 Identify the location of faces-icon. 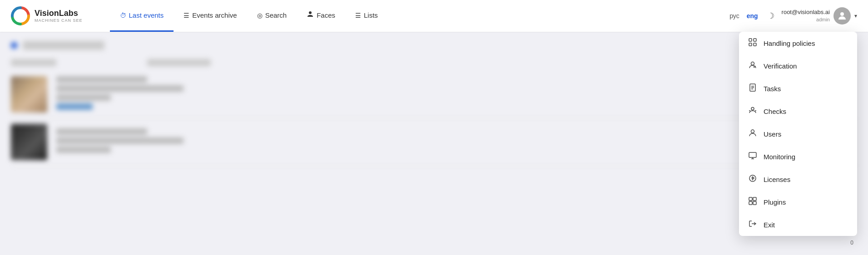
(310, 15).